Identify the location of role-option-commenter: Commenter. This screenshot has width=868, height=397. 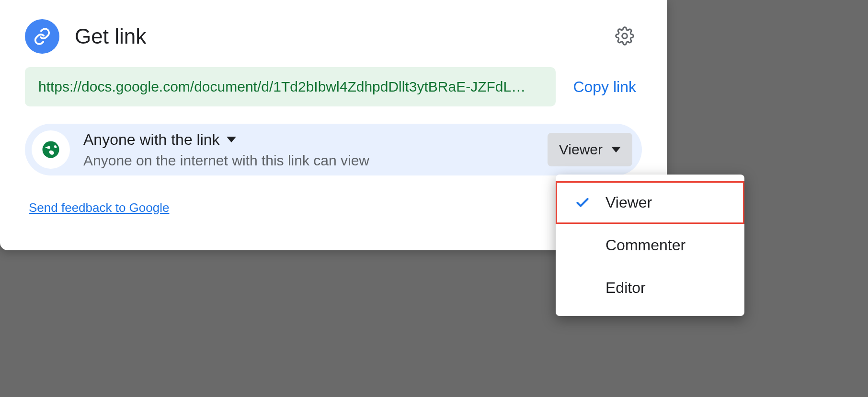
(650, 245).